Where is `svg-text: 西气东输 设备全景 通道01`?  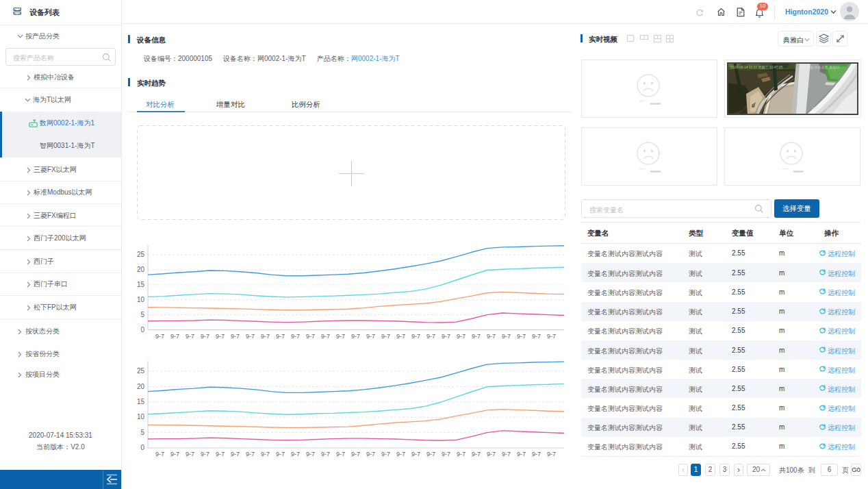
svg-text: 西气东输 设备全景 通道01 is located at coordinates (820, 67).